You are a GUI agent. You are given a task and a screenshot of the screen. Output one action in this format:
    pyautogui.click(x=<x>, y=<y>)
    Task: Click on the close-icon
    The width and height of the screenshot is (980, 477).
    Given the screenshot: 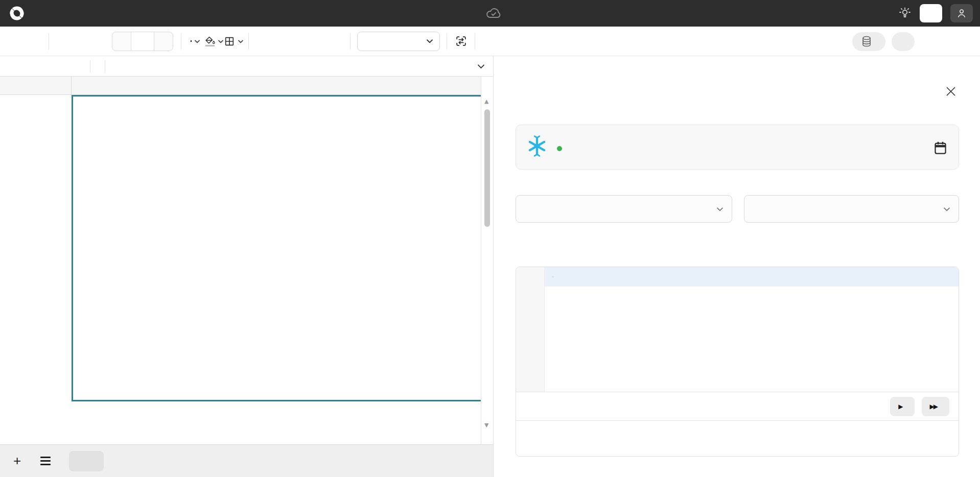 What is the action you would take?
    pyautogui.click(x=951, y=91)
    